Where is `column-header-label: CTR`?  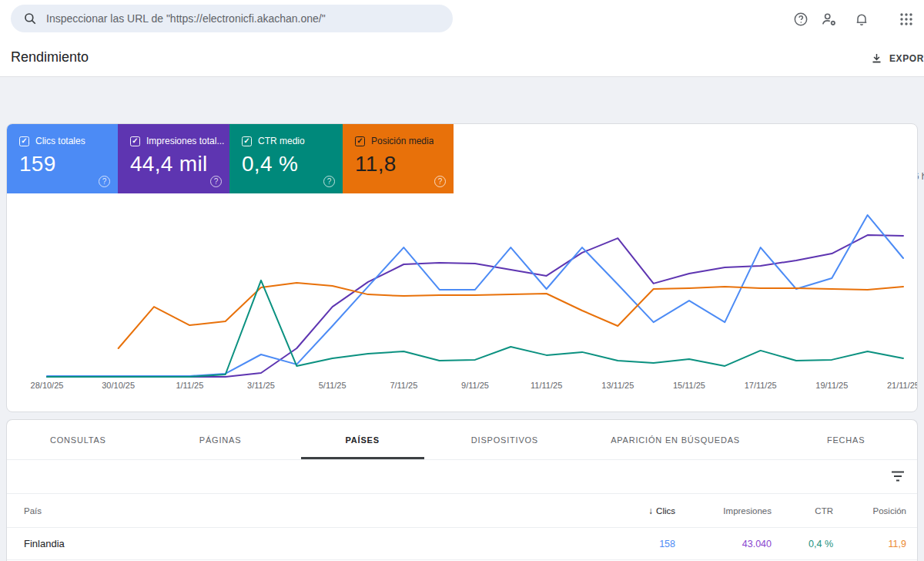 column-header-label: CTR is located at coordinates (824, 511).